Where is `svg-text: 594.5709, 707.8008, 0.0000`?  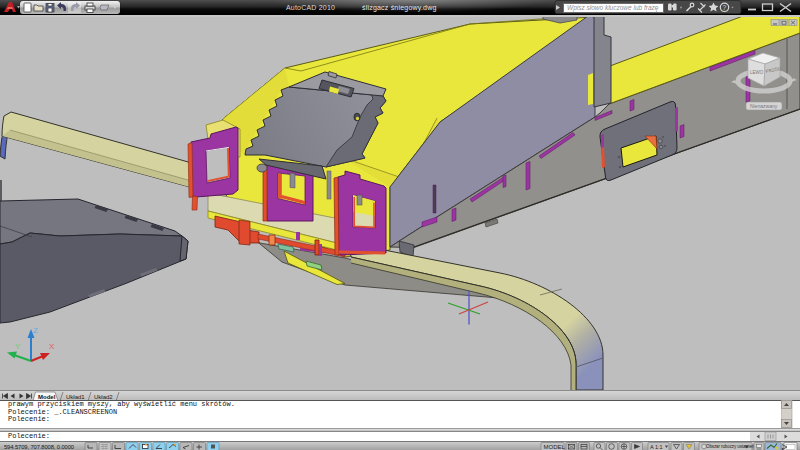
svg-text: 594.5709, 707.8008, 0.0000 is located at coordinates (39, 447).